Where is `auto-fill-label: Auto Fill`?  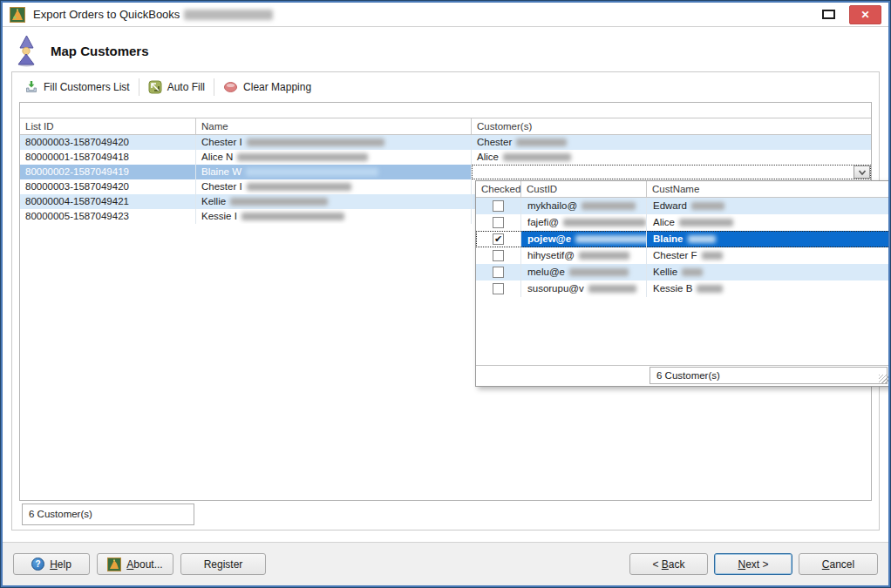
auto-fill-label: Auto Fill is located at coordinates (187, 87).